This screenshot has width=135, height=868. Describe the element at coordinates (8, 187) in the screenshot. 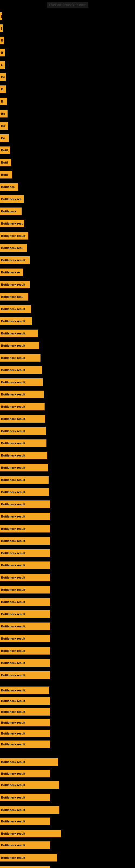

I see `bar-label: Bottlenec` at that location.